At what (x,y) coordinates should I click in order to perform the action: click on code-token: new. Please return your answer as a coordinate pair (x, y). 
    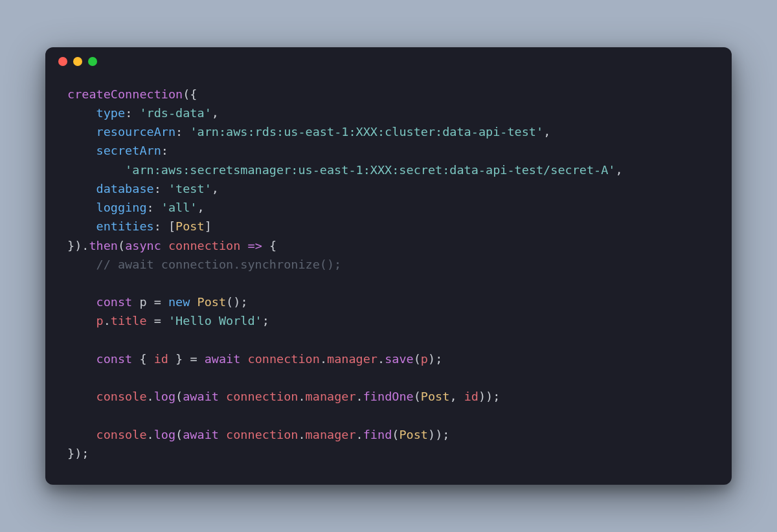
    Looking at the image, I should click on (179, 302).